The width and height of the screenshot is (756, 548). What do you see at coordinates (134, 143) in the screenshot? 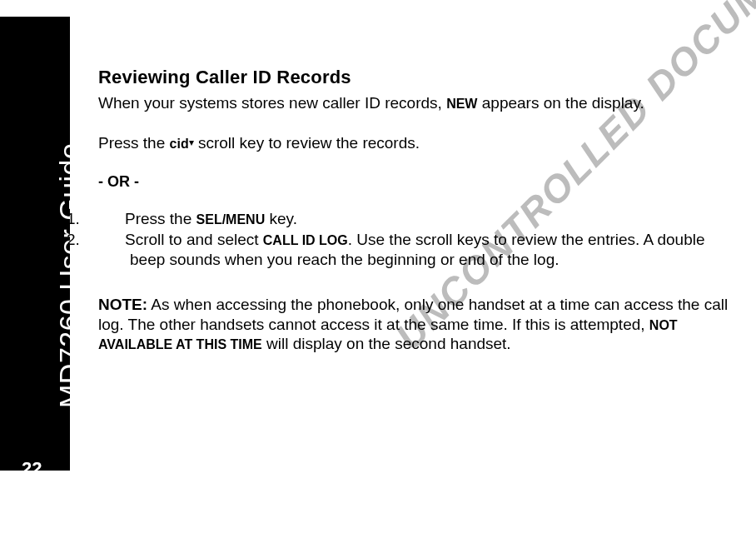
I see `p2-text-a: Press the` at bounding box center [134, 143].